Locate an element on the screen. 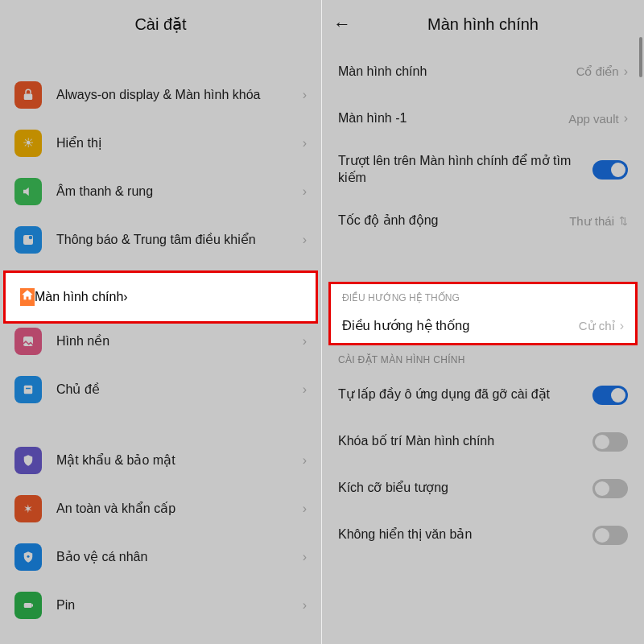  settings-item-wallpaper: Hình nền › is located at coordinates (161, 341).